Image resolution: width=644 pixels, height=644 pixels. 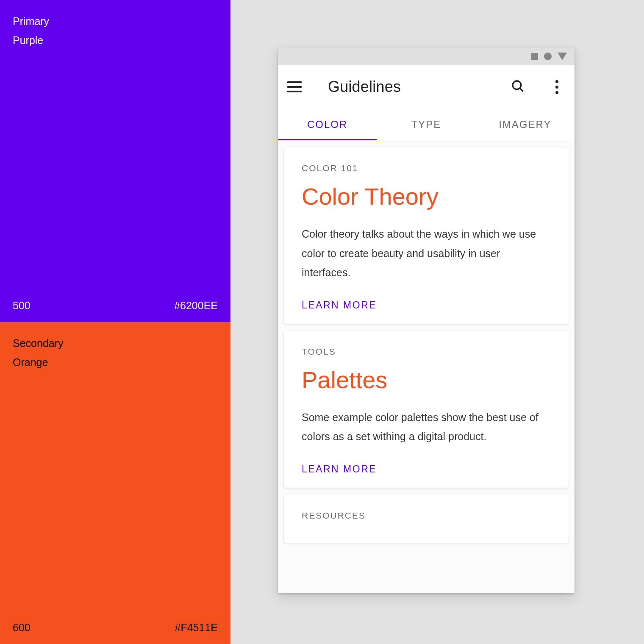 What do you see at coordinates (115, 41) in the screenshot?
I see `primary-color-name: Purple` at bounding box center [115, 41].